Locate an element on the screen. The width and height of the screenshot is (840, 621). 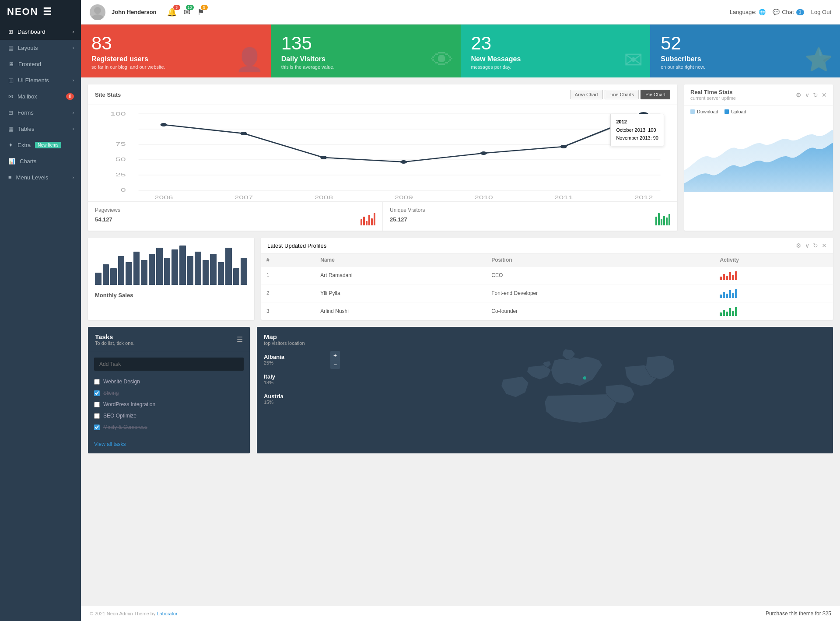
task-item: SEO Optimize is located at coordinates (169, 416).